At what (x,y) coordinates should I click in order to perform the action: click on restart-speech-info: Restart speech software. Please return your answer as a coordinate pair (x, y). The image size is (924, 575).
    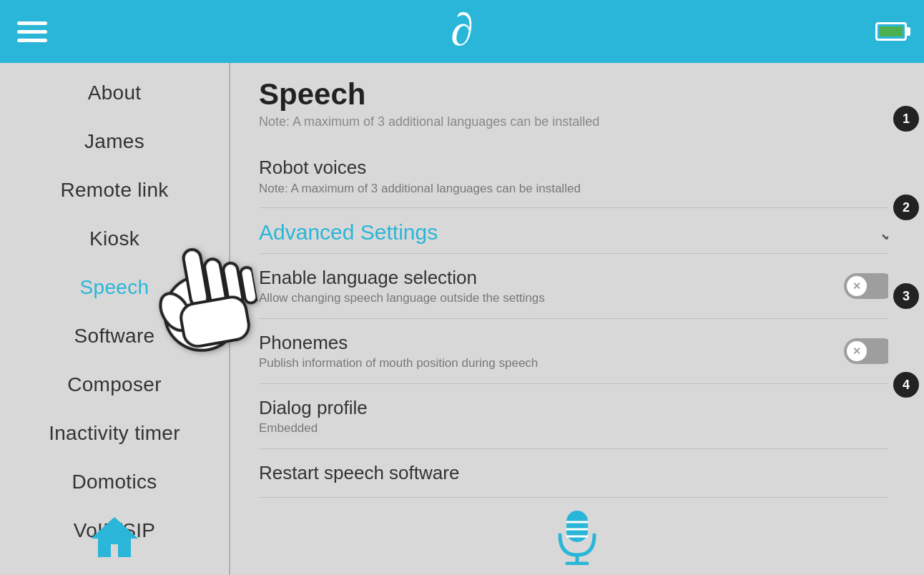
    Looking at the image, I should click on (577, 473).